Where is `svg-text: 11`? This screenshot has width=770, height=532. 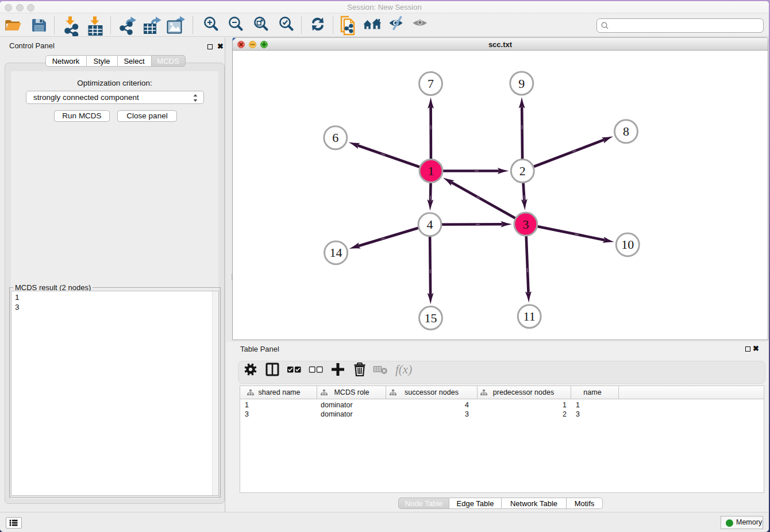
svg-text: 11 is located at coordinates (530, 316).